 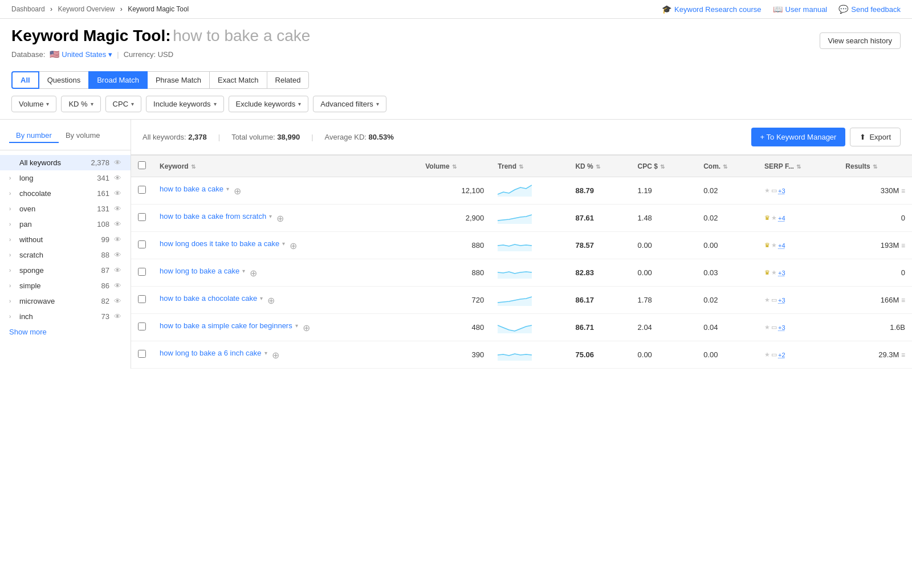 What do you see at coordinates (664, 166) in the screenshot?
I see `col-header-CPC $: CPC $⇅` at bounding box center [664, 166].